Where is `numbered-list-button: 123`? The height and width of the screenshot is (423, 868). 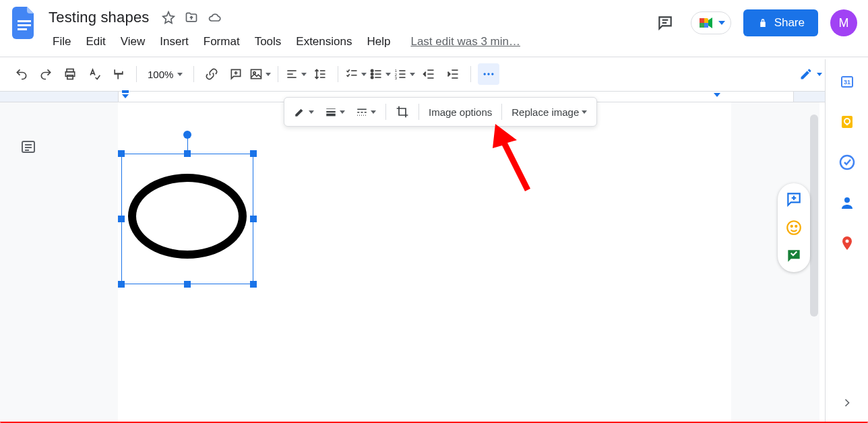 numbered-list-button: 123 is located at coordinates (404, 74).